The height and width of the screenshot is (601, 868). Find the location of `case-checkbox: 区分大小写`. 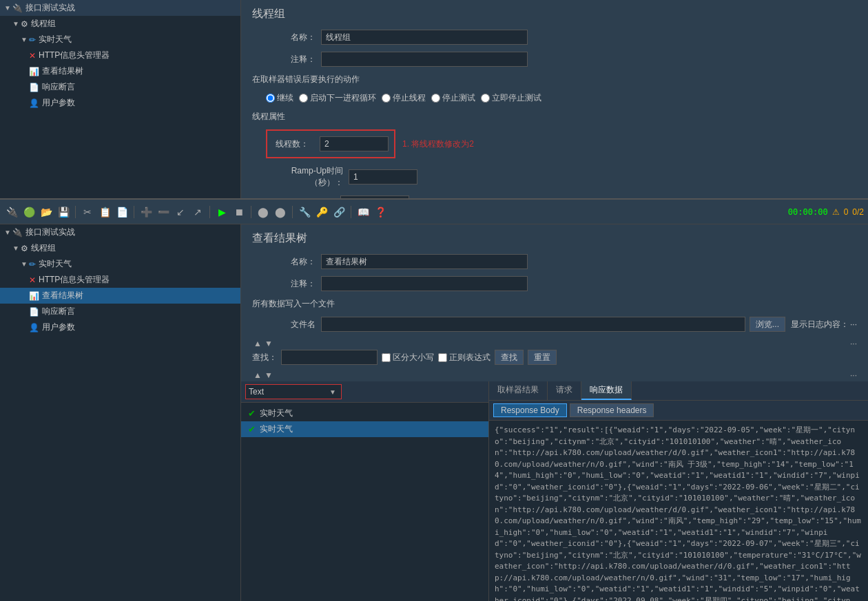

case-checkbox: 区分大小写 is located at coordinates (408, 358).